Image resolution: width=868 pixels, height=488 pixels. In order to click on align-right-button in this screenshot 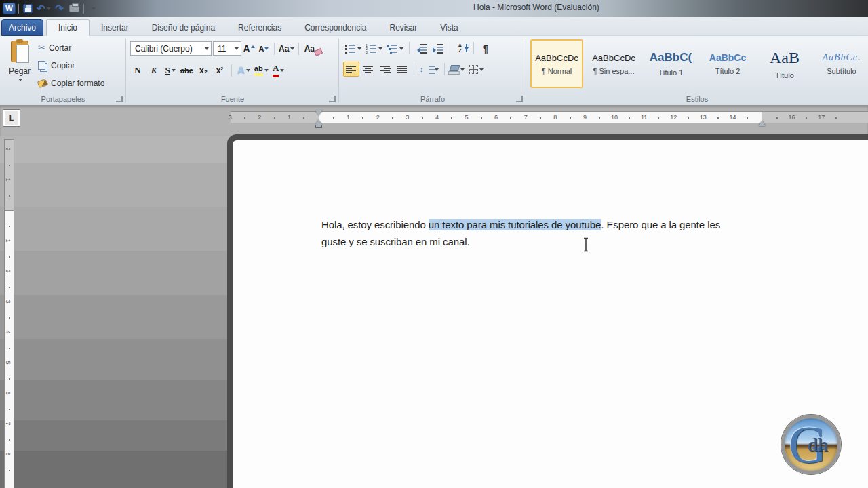, I will do `click(385, 69)`.